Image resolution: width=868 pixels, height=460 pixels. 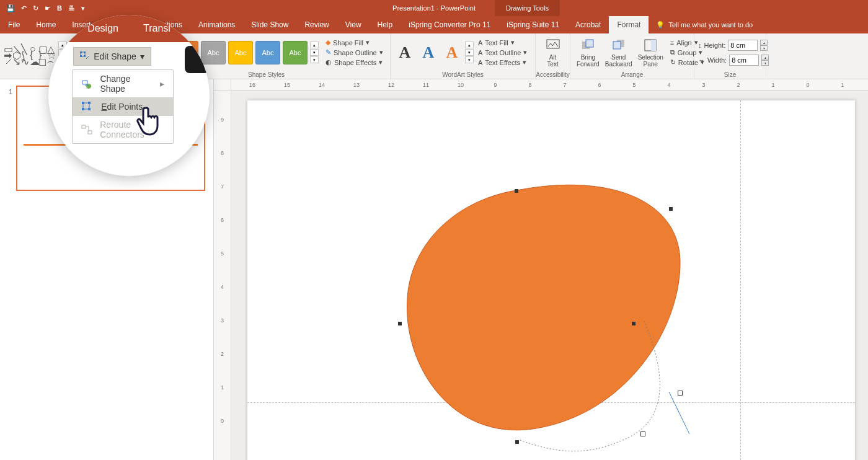 What do you see at coordinates (355, 62) in the screenshot?
I see `shape-effects-button: ◐Shape Effects ▾` at bounding box center [355, 62].